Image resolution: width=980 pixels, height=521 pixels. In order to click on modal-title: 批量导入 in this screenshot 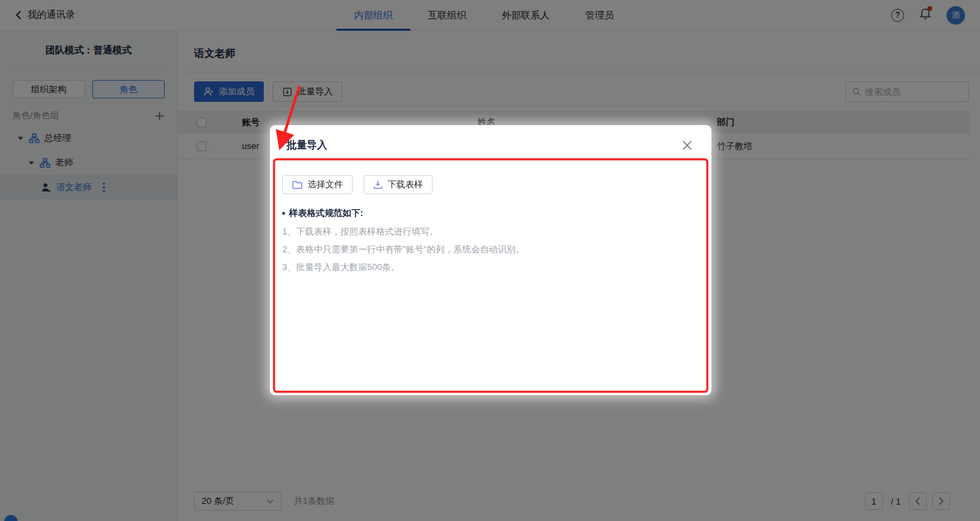, I will do `click(307, 145)`.